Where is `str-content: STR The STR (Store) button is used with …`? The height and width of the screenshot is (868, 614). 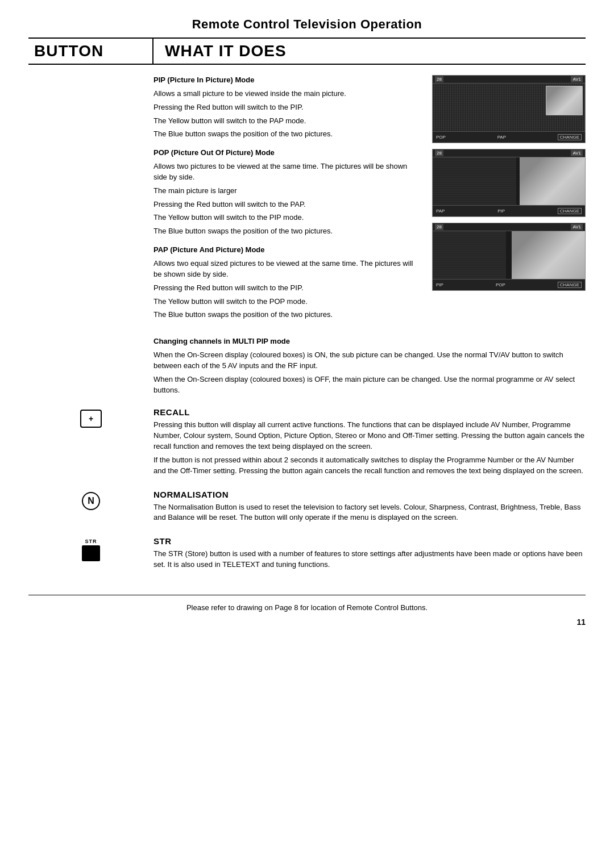
str-content: STR The STR (Store) button is used with … is located at coordinates (370, 554).